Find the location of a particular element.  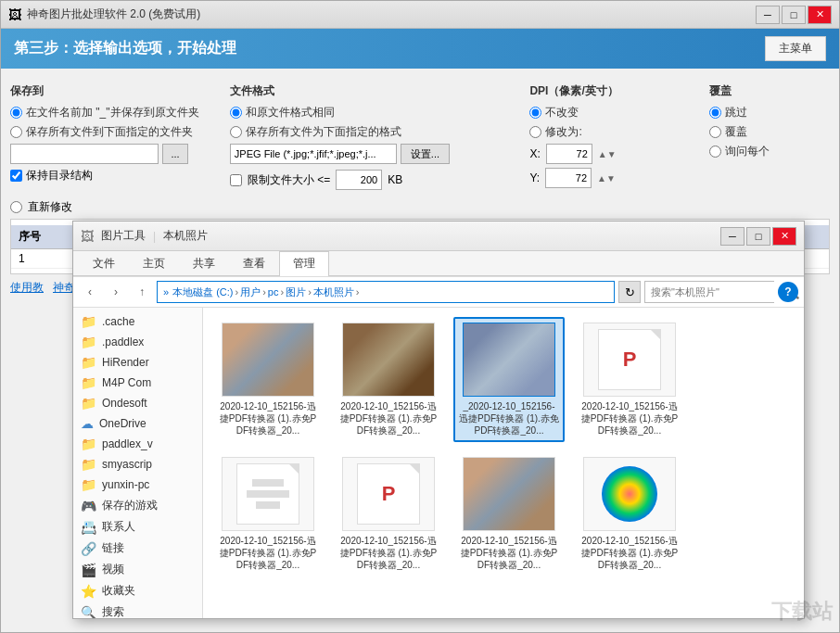

save-to-title: 保存到 is located at coordinates (111, 91).